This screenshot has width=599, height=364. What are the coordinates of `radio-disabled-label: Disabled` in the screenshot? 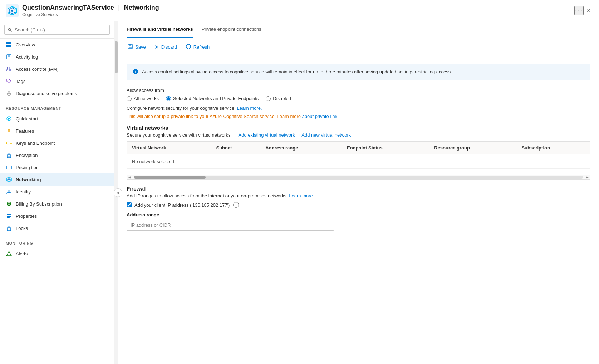 It's located at (282, 99).